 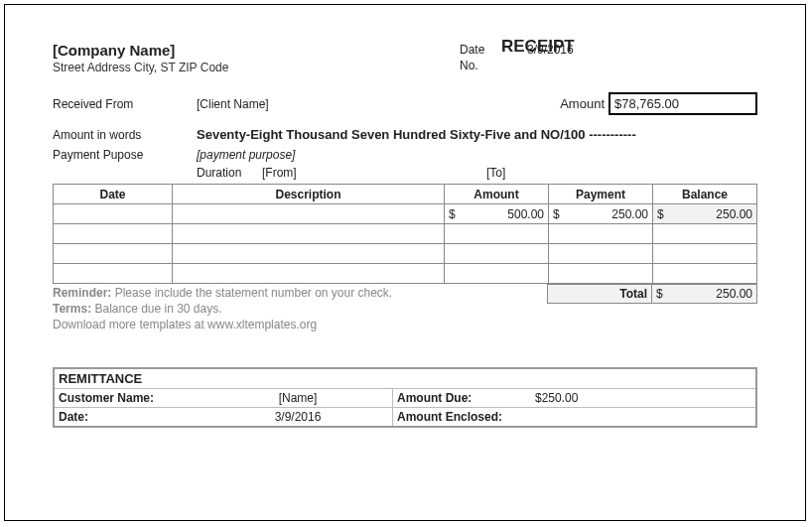 I want to click on remit-amount-due-label: Amount Due:, so click(x=462, y=398).